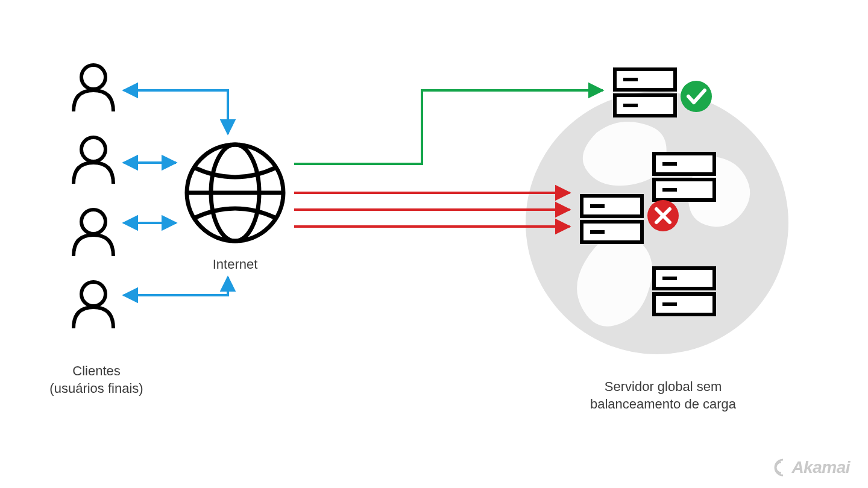 This screenshot has height=488, width=868. What do you see at coordinates (176, 112) in the screenshot?
I see `arrow-client1-internet` at bounding box center [176, 112].